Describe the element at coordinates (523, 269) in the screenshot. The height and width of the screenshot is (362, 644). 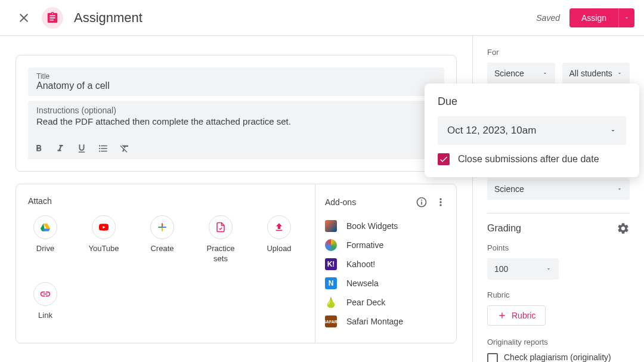
I see `points-select: 100` at that location.